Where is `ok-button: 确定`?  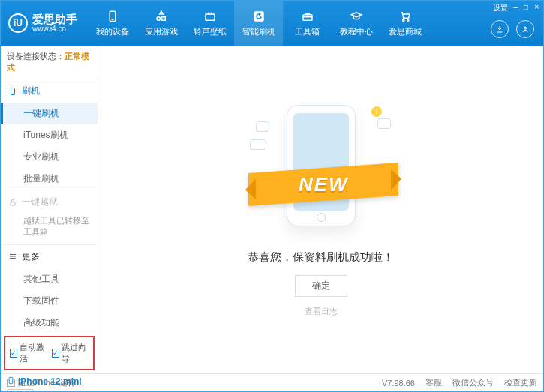 ok-button: 确定 is located at coordinates (321, 286).